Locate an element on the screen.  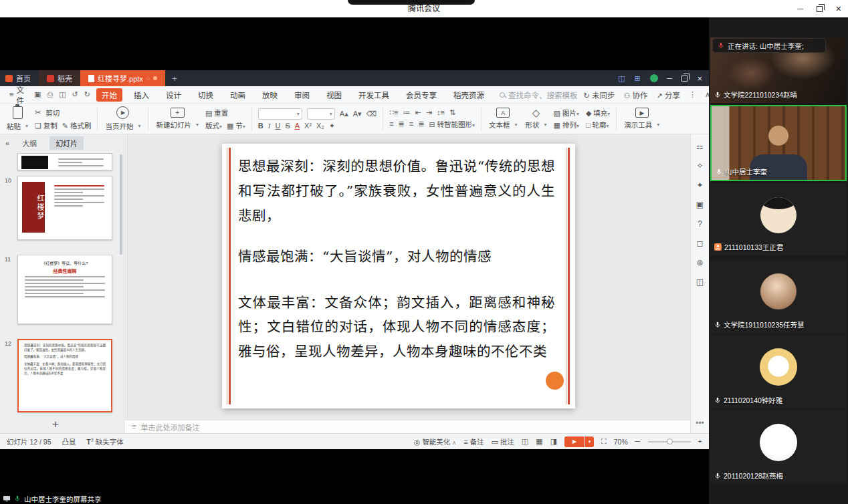
view-normal-icon: ◫ is located at coordinates (525, 441).